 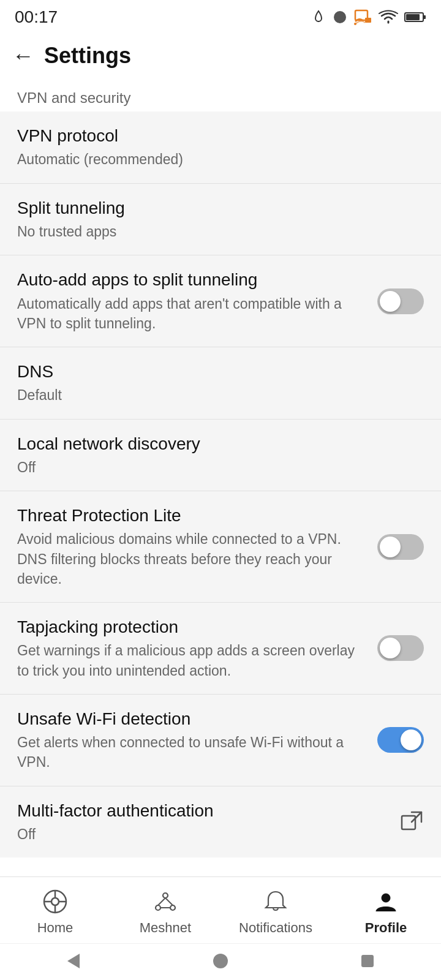 I want to click on home-icon, so click(x=55, y=902).